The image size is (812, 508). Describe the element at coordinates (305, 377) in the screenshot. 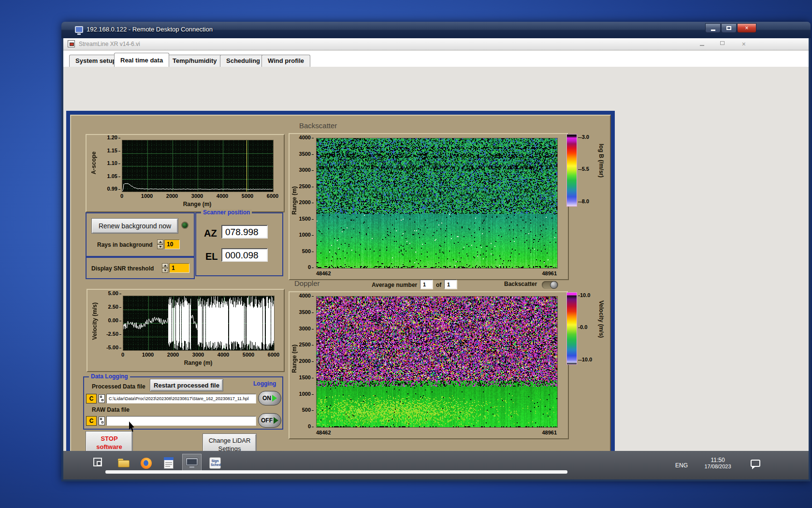

I see `tick-label: 1500` at that location.